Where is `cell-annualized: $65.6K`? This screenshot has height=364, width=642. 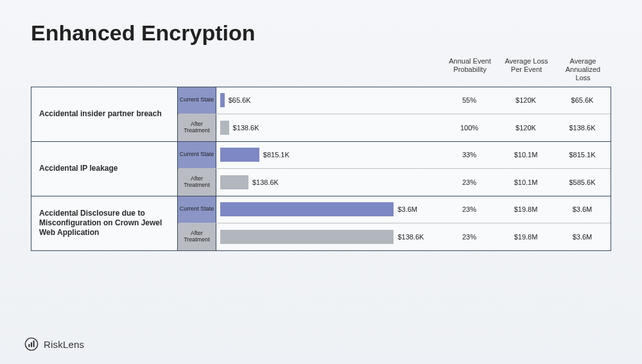
cell-annualized: $65.6K is located at coordinates (582, 100).